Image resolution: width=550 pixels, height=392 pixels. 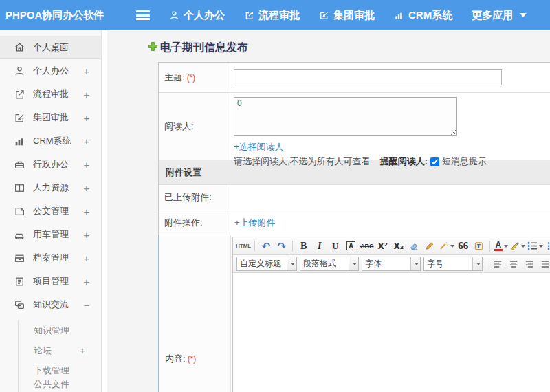 I want to click on font-color-button: A, so click(x=500, y=246).